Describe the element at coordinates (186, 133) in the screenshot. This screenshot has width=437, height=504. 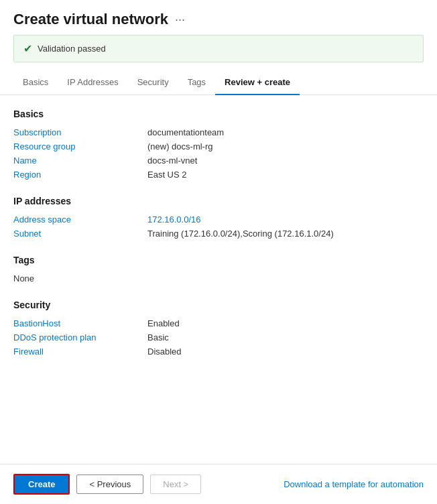
I see `field-subscription-value: documentationteam` at that location.